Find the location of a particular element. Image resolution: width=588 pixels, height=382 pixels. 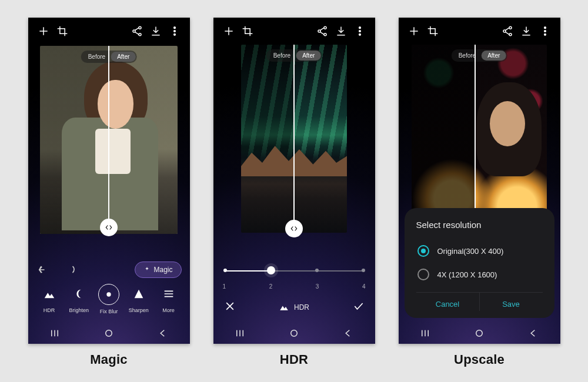

magic-button: Magic is located at coordinates (158, 270).